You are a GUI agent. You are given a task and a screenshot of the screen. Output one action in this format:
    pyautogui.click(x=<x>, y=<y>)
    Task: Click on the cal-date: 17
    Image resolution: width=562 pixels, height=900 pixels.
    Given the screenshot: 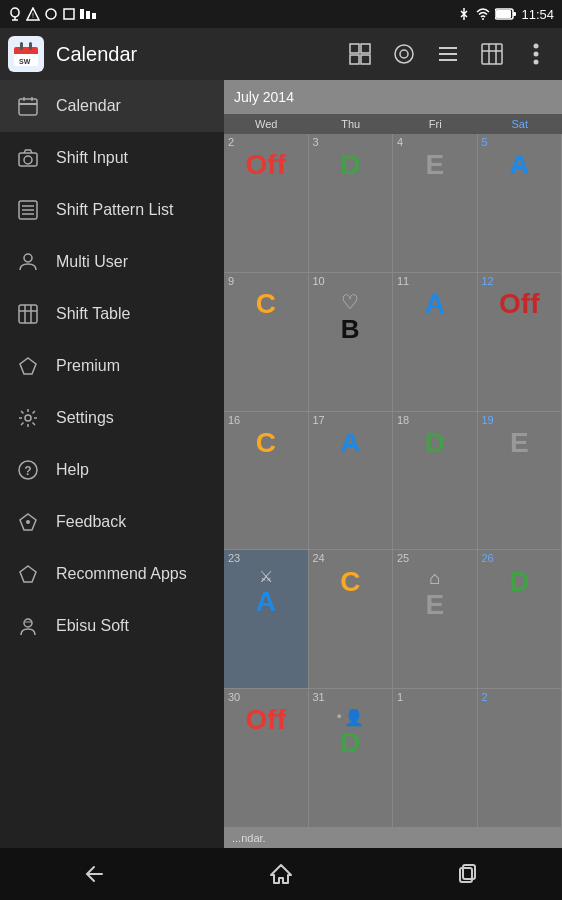 What is the action you would take?
    pyautogui.click(x=319, y=420)
    